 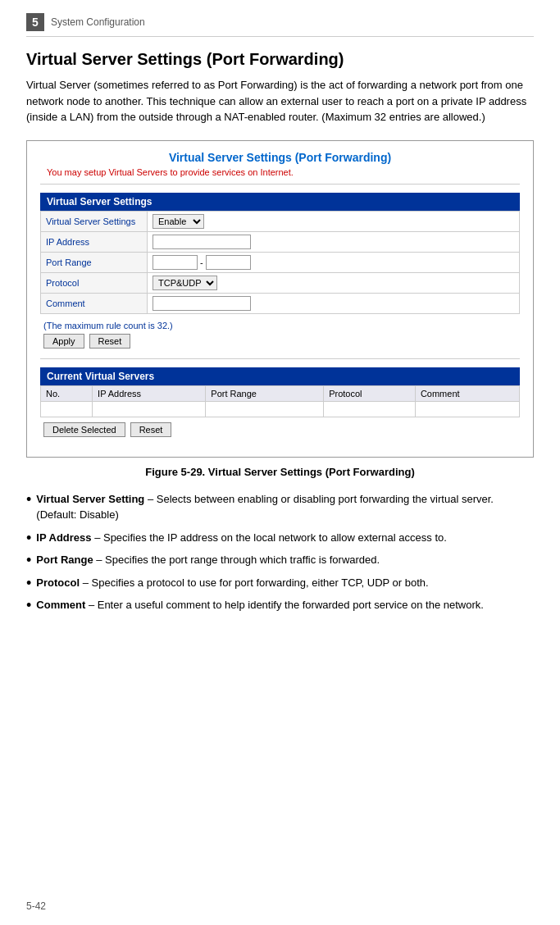 What do you see at coordinates (280, 538) in the screenshot?
I see `list-item: • IP Address – Specifies the IP address …` at bounding box center [280, 538].